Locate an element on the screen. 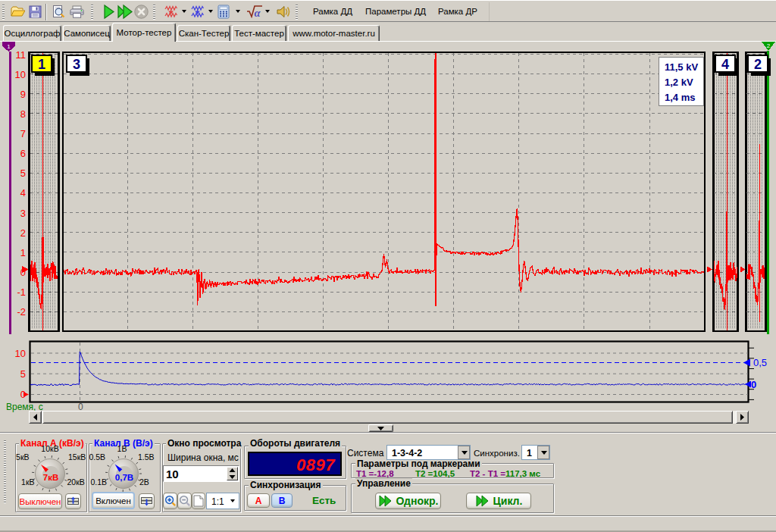 This screenshot has height=532, width=776. svg-text: 0.5В is located at coordinates (97, 457).